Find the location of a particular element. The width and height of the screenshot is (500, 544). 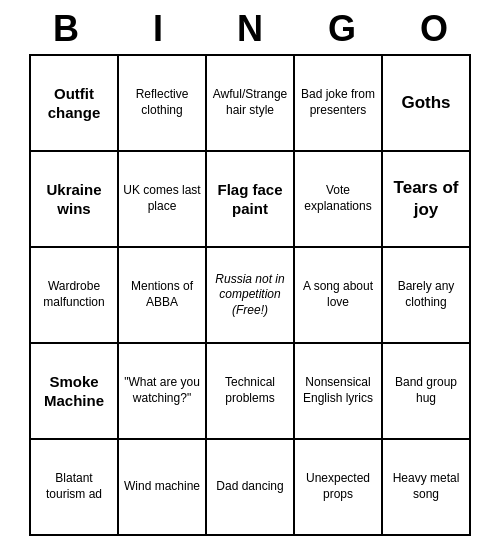

bingo-cell-15: Smoke Machine is located at coordinates (75, 392).